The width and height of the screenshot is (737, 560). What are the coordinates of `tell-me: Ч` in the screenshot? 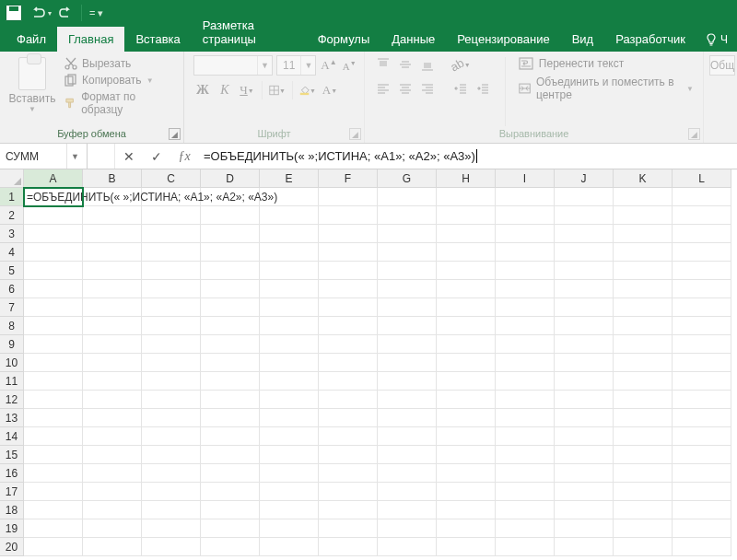 It's located at (717, 40).